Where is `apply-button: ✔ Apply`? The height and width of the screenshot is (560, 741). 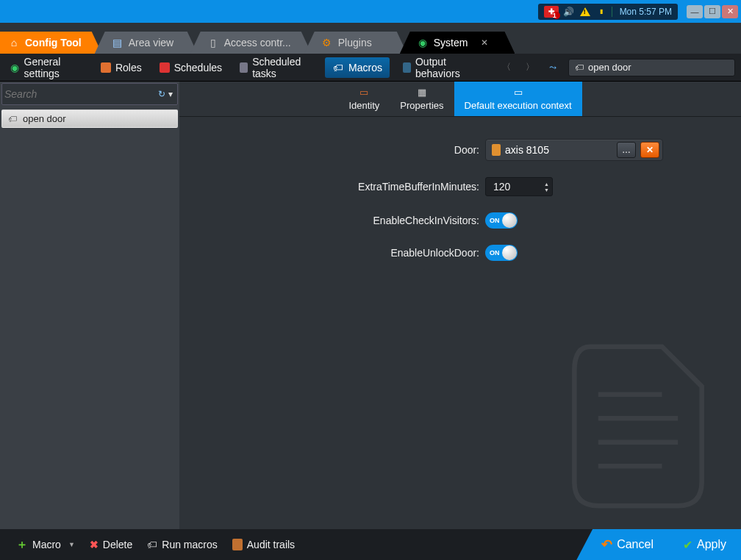 apply-button: ✔ Apply is located at coordinates (704, 545).